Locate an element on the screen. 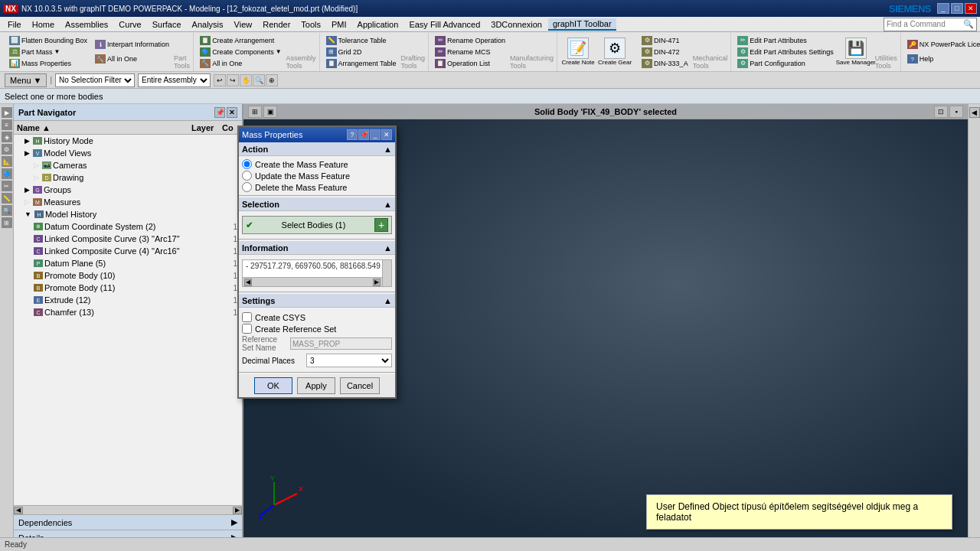 This screenshot has width=980, height=551. flatten-bounding-box-btn: ⬜ Flatten Bounding Box is located at coordinates (48, 41).